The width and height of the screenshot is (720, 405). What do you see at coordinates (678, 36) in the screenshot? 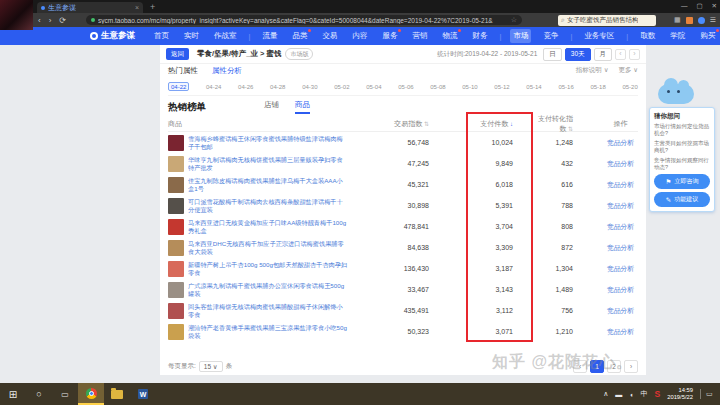
I see `nav-item-学院: 学院` at bounding box center [678, 36].